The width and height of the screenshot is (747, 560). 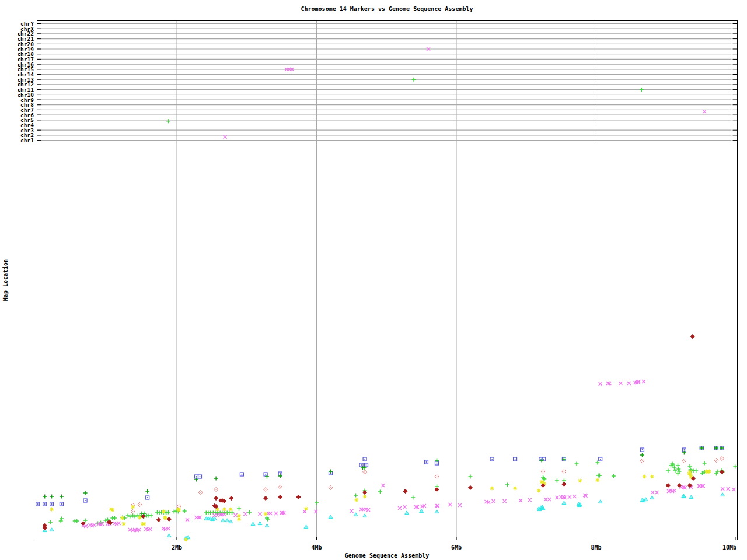 I want to click on x-tick-label-2Mb: 2Mb, so click(x=177, y=547).